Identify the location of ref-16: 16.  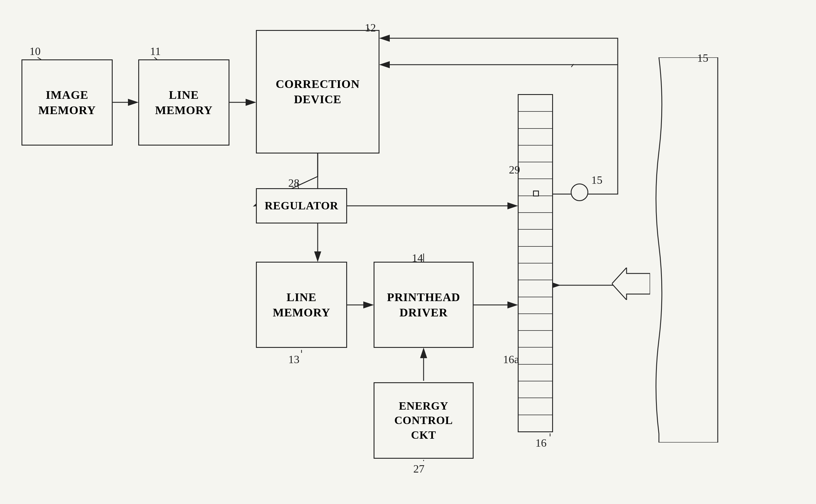
(541, 443).